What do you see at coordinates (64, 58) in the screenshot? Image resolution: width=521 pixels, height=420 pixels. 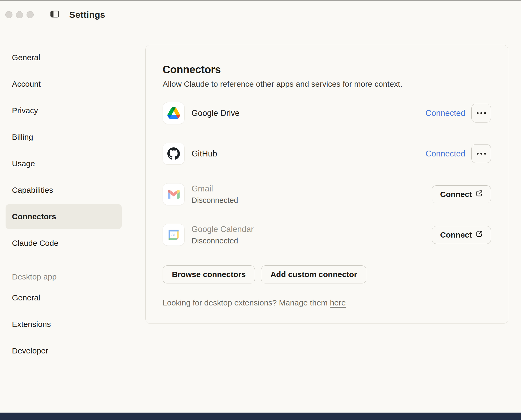 I see `sidebar-item-general: General` at bounding box center [64, 58].